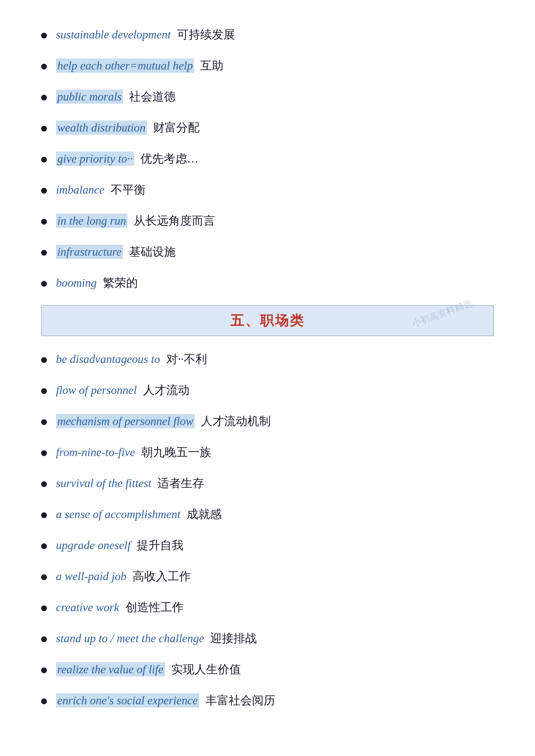  I want to click on en-phrase: booming, so click(76, 283).